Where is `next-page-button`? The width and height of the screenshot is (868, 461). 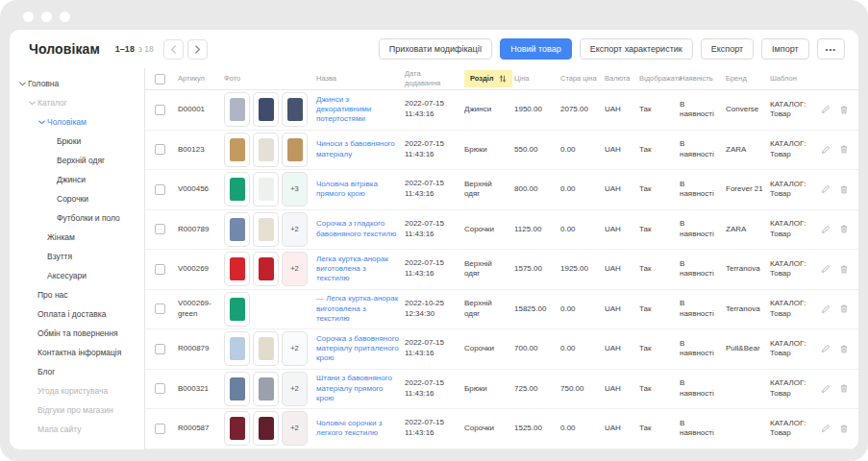 next-page-button is located at coordinates (198, 50).